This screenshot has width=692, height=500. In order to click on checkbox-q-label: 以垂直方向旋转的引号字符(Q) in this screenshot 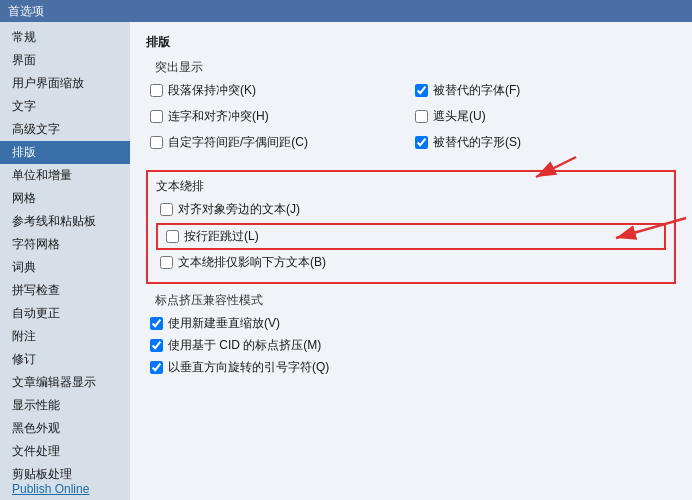, I will do `click(248, 368)`.